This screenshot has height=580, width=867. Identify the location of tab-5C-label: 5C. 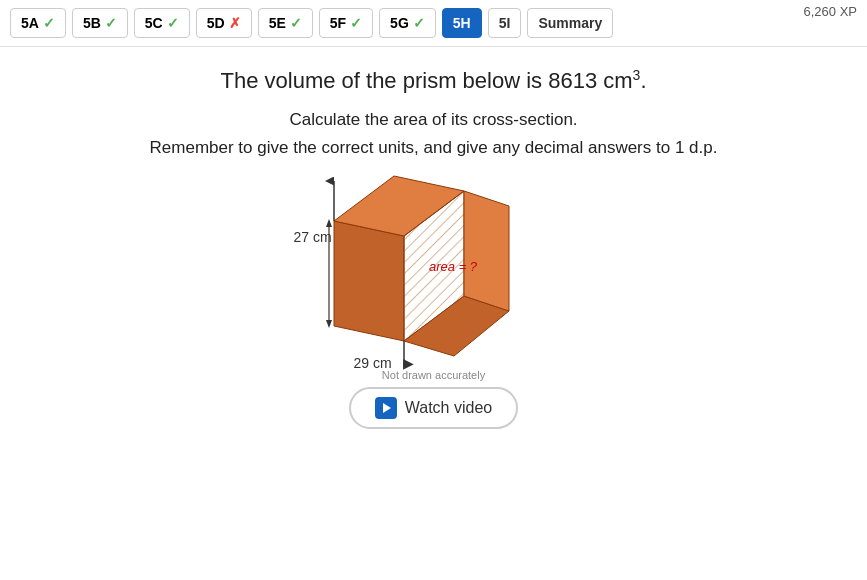
(154, 23).